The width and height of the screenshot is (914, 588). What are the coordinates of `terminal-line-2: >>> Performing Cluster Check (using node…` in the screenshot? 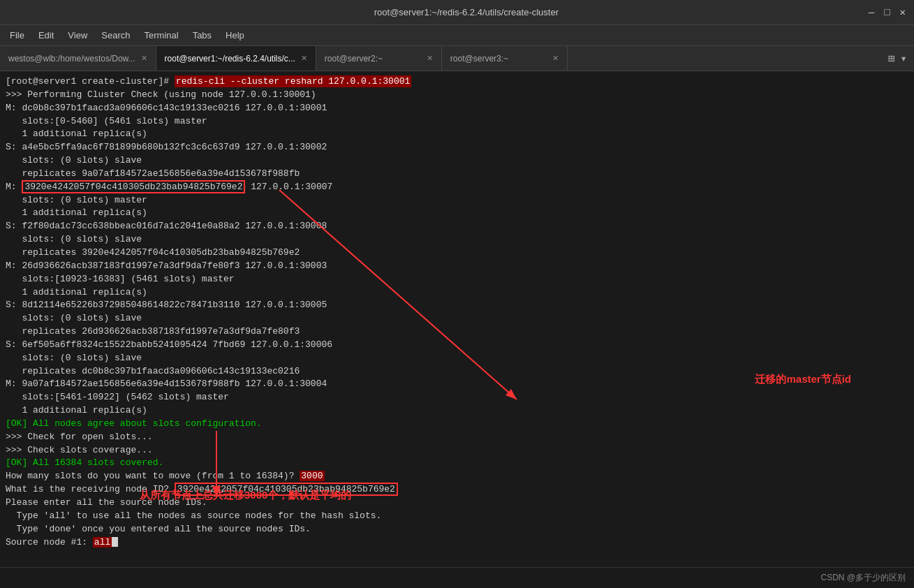 It's located at (457, 95).